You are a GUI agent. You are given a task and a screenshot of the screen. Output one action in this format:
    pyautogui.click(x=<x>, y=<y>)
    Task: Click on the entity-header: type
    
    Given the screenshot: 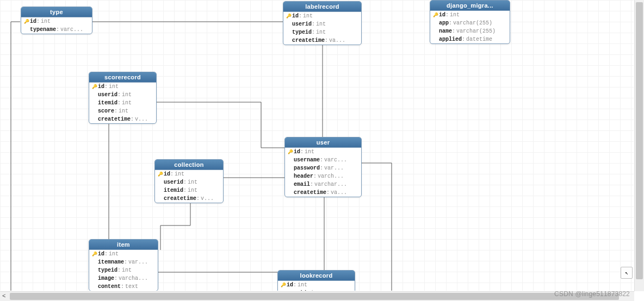 What is the action you would take?
    pyautogui.click(x=57, y=12)
    